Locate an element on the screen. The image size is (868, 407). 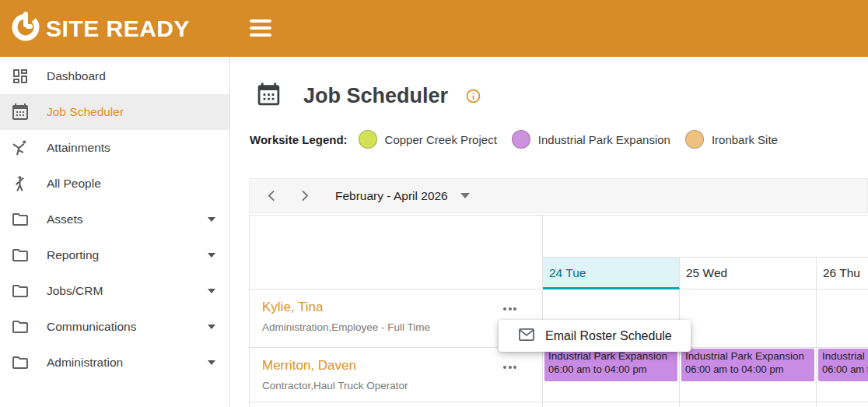
sidebar-item-attainments: Attainments is located at coordinates (115, 148).